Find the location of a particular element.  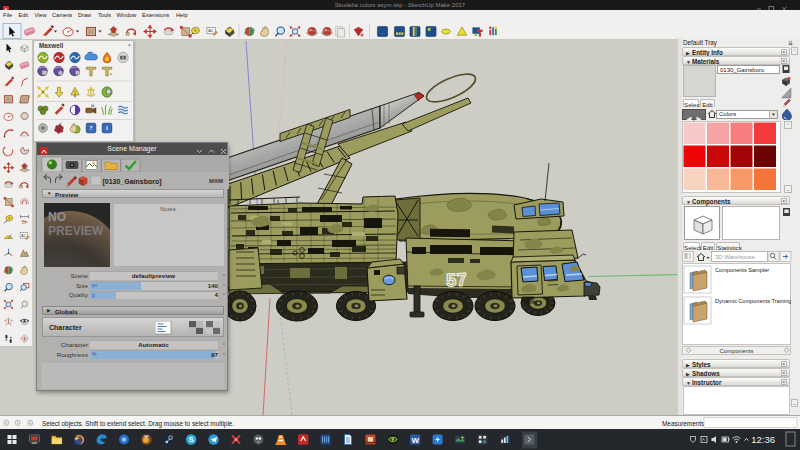

svg-text: S is located at coordinates (192, 440).